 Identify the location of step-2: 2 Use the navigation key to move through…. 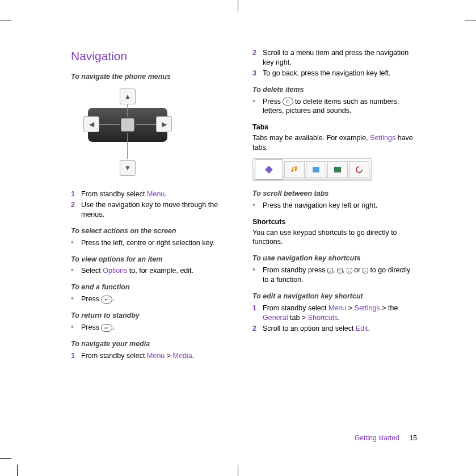
(153, 210).